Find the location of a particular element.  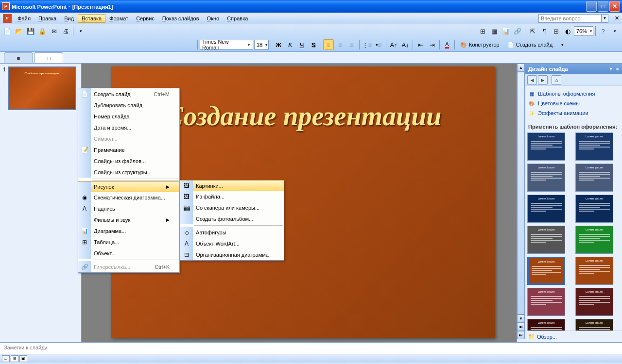

slide-thumbnail: Создание презентации is located at coordinates (42, 88).